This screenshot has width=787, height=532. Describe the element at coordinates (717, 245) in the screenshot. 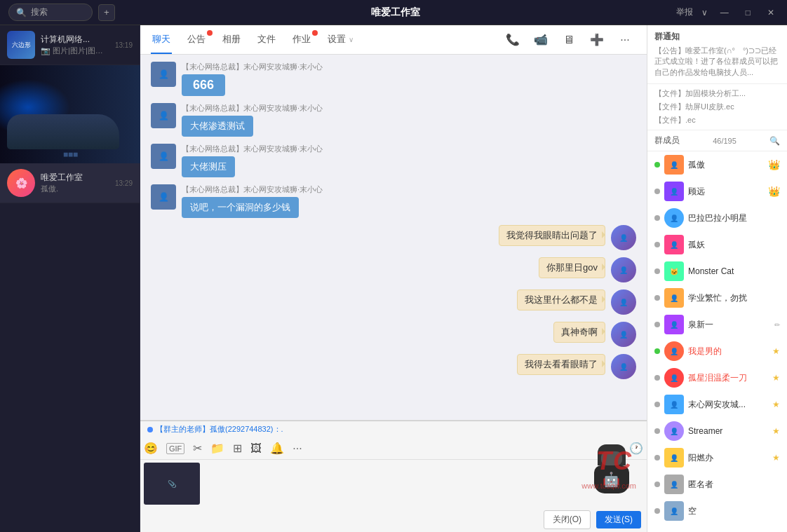

I see `member-item: 👤 孤妖` at that location.